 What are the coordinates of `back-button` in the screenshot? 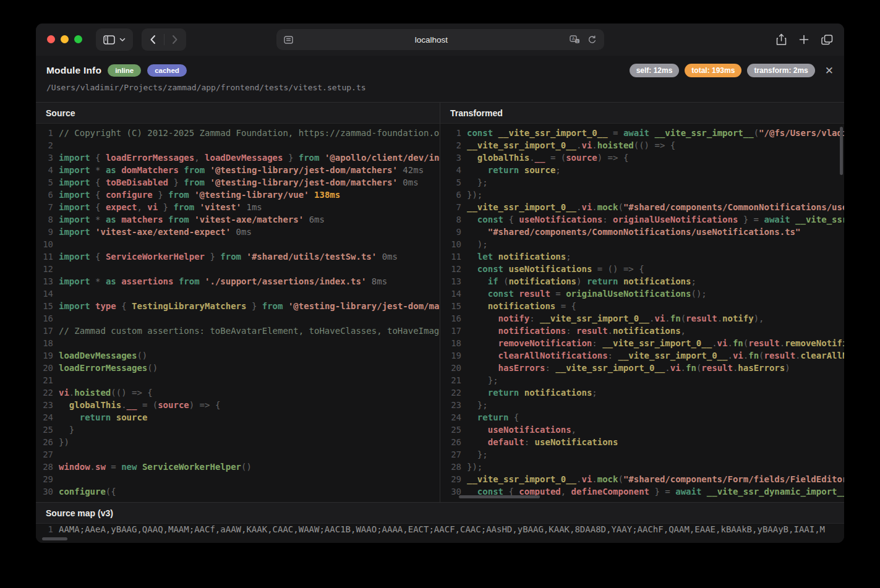 It's located at (153, 40).